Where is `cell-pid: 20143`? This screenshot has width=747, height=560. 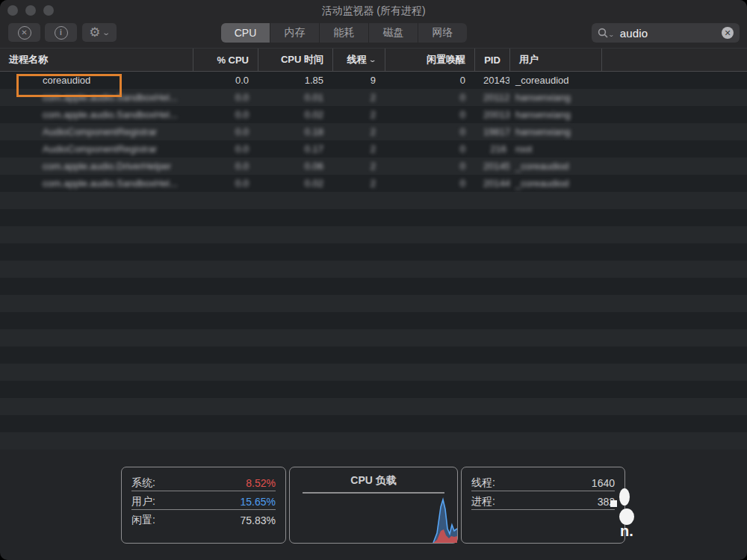
cell-pid: 20143 is located at coordinates (492, 81).